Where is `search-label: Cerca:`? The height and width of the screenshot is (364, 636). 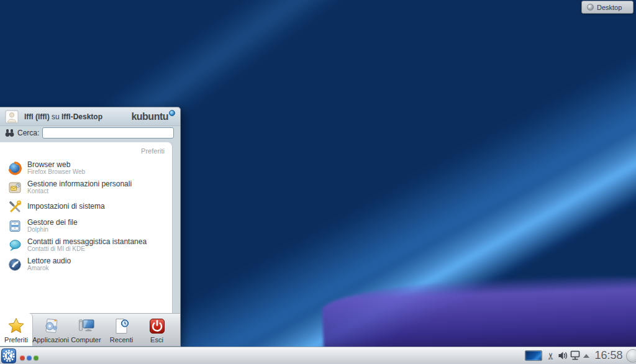 search-label: Cerca: is located at coordinates (29, 133).